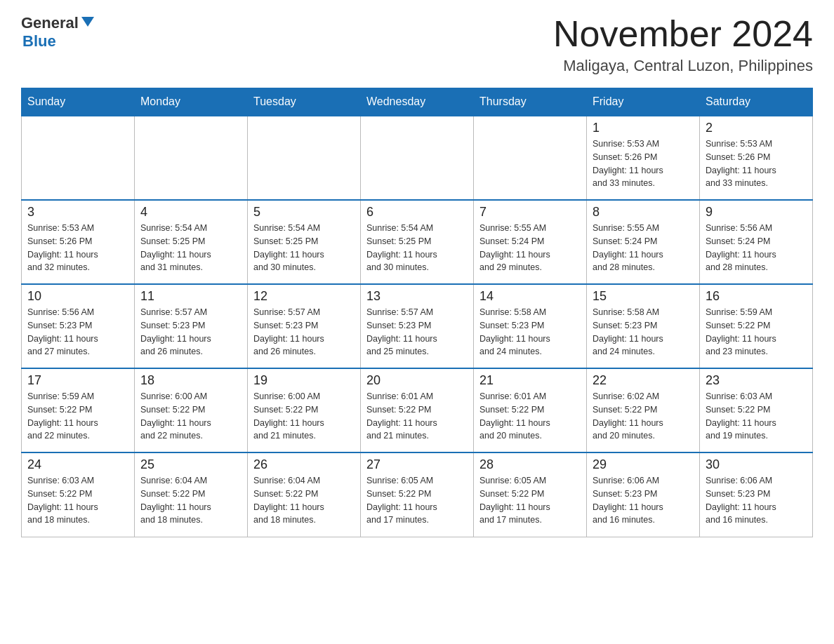  What do you see at coordinates (530, 212) in the screenshot?
I see `day-number: 7` at bounding box center [530, 212].